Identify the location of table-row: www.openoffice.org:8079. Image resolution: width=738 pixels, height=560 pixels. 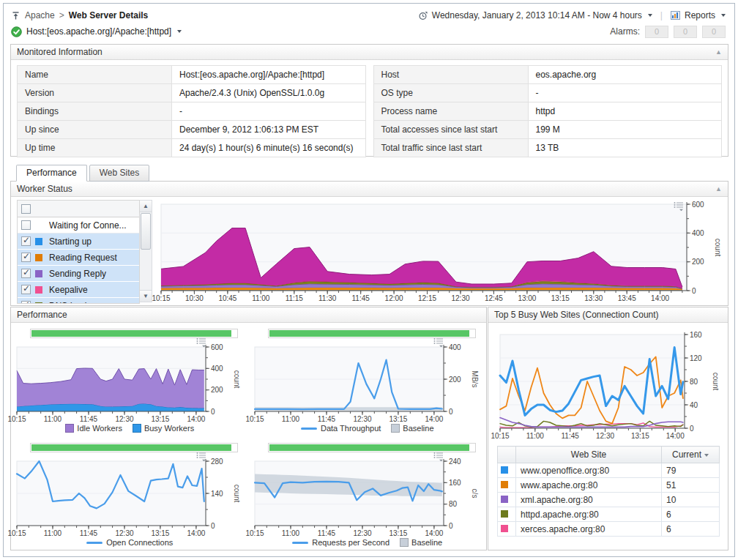
(609, 471).